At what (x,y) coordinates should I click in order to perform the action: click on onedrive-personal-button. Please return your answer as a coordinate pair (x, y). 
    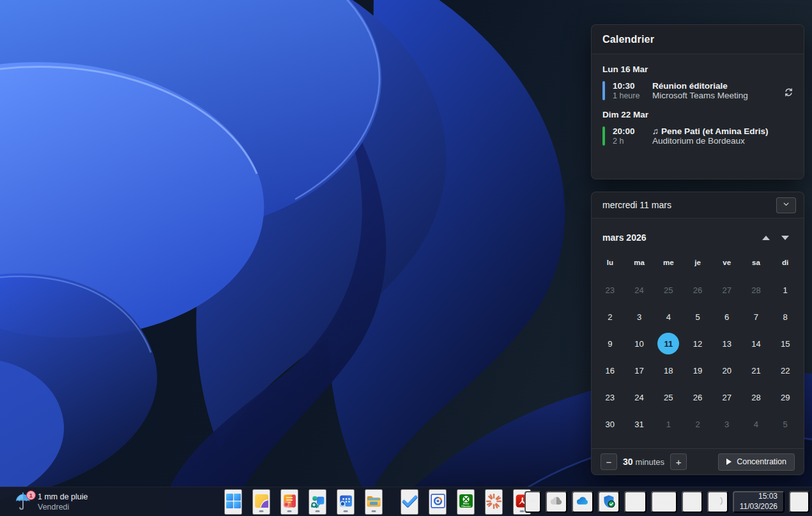
    Looking at the image, I should click on (556, 502).